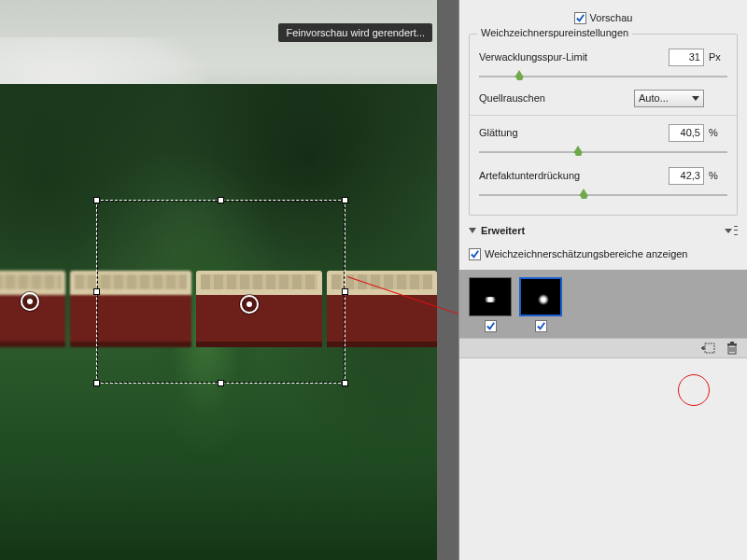  Describe the element at coordinates (557, 98) in the screenshot. I see `source-noise-label: Quellrauschen` at that location.